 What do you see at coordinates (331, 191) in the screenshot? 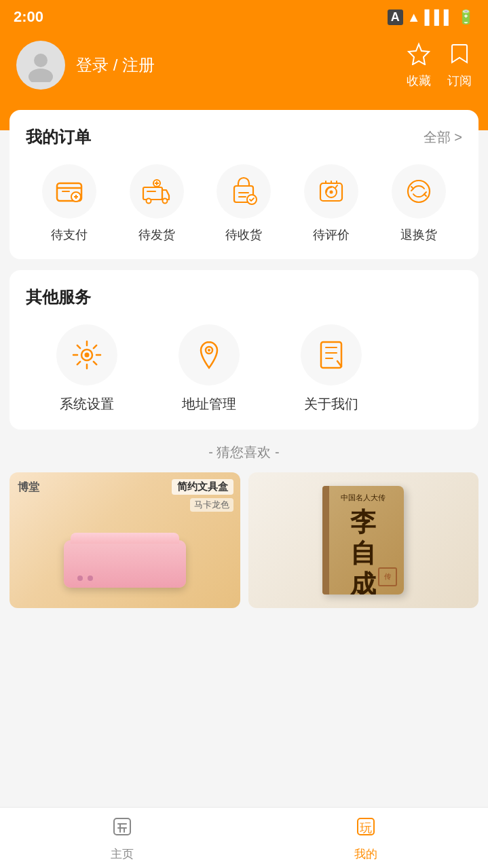
I see `pending-review-icon-circle` at bounding box center [331, 191].